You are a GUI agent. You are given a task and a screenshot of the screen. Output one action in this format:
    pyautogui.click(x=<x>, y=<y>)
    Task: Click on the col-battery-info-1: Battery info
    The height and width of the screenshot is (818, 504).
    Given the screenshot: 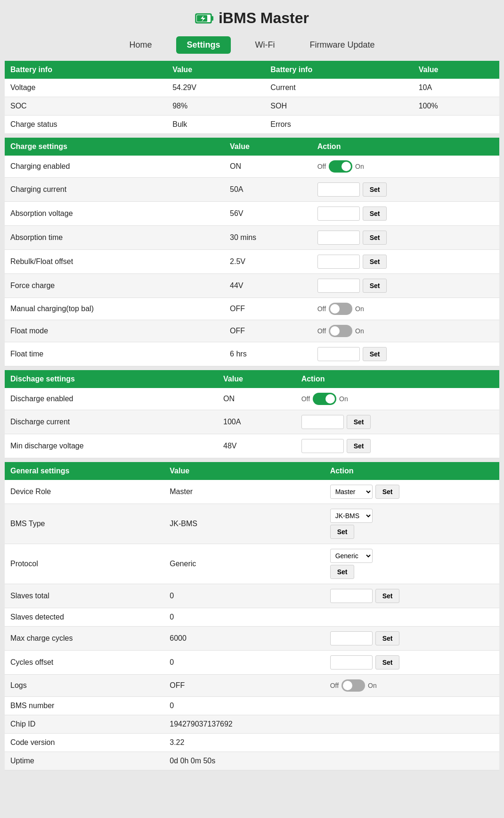 What is the action you would take?
    pyautogui.click(x=86, y=70)
    